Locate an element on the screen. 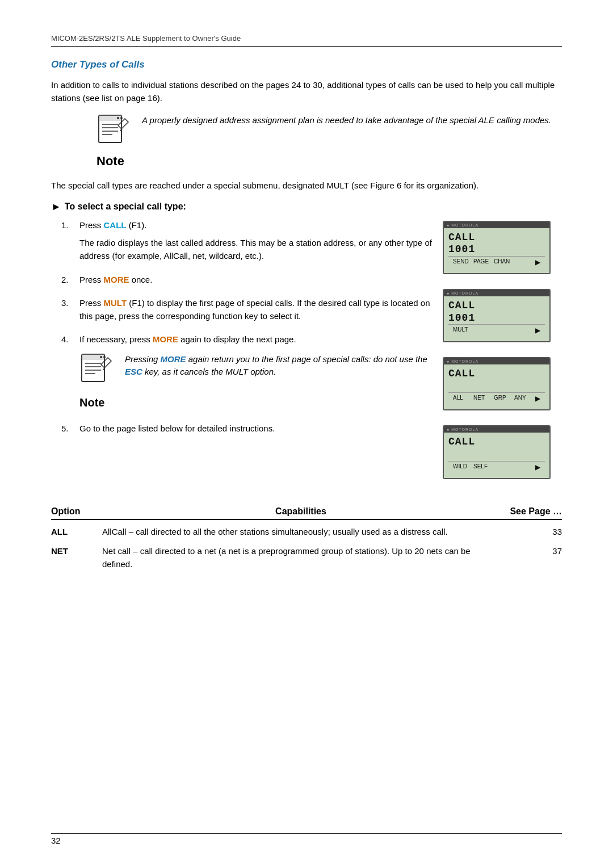  step-5-content: Go to the page listed below for detailed… is located at coordinates (261, 428).